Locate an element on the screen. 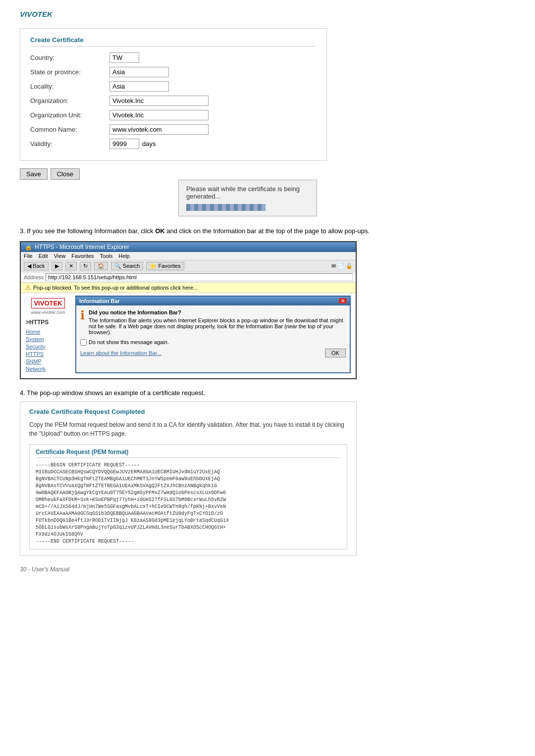 The width and height of the screenshot is (535, 756). vivotek-logo-area: VIVOTEK www.vivotek.com is located at coordinates (48, 306).